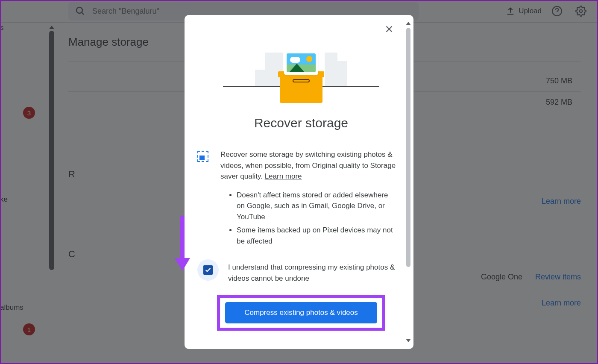 The image size is (598, 364). Describe the element at coordinates (313, 166) in the screenshot. I see `modal-description: Recover some storage by switching existi…` at that location.